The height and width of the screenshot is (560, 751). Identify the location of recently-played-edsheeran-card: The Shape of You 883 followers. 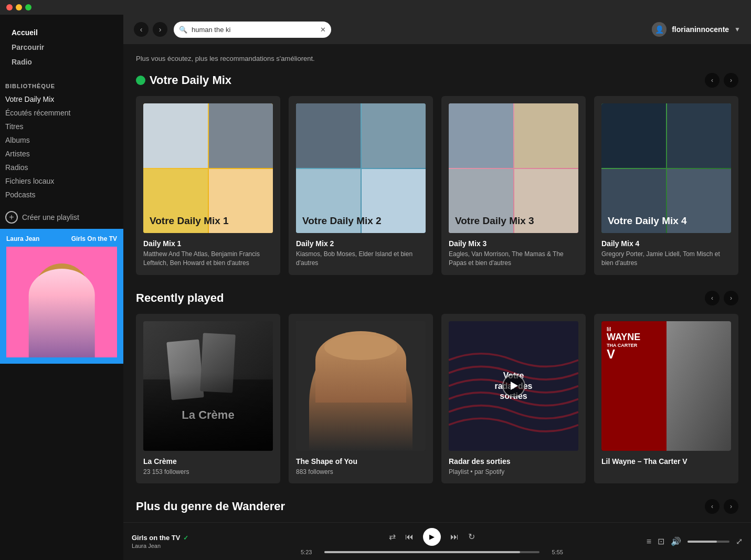
(361, 399).